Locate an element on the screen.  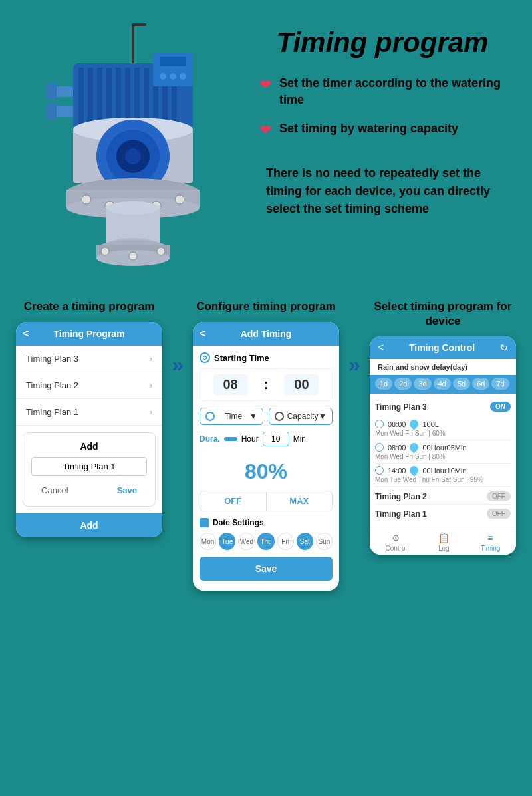
ph3-header: < Timing Control ↻ is located at coordinates (443, 348).